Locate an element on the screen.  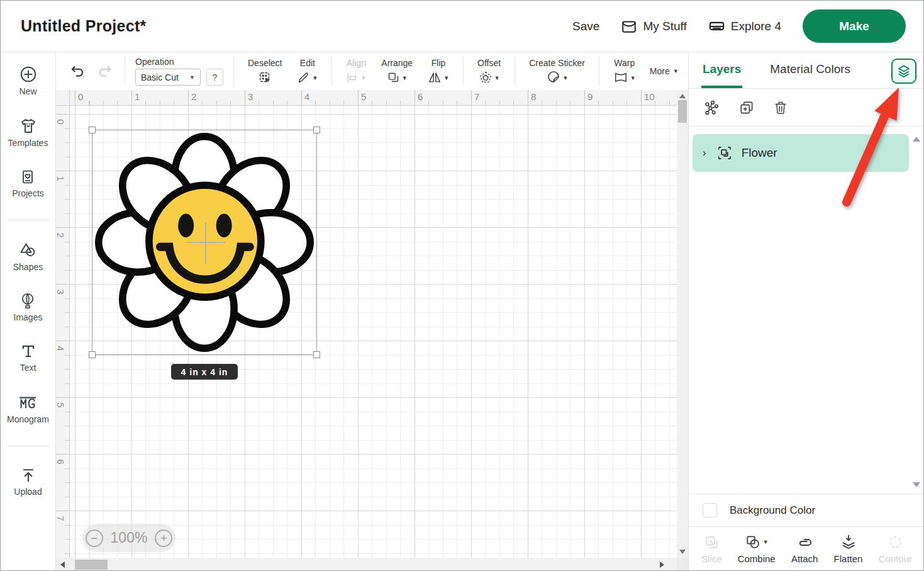
warp-icon is located at coordinates (621, 77).